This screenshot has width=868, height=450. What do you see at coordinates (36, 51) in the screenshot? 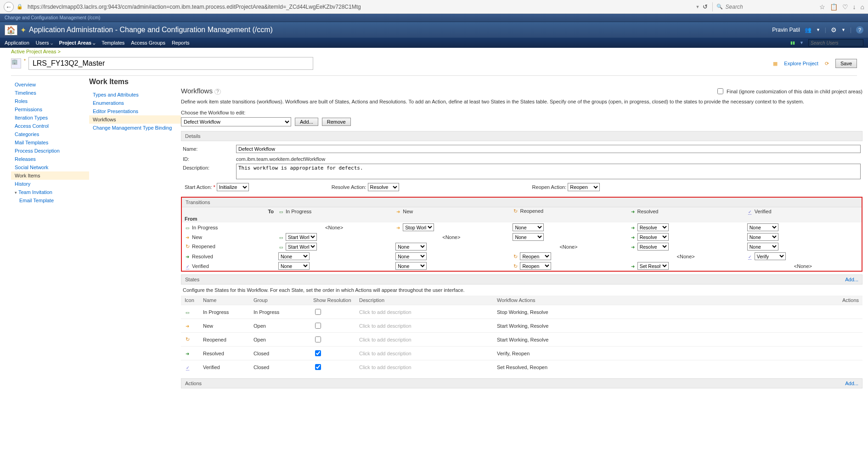
I see `breadcrumb-link: Active Project Areas >` at bounding box center [36, 51].